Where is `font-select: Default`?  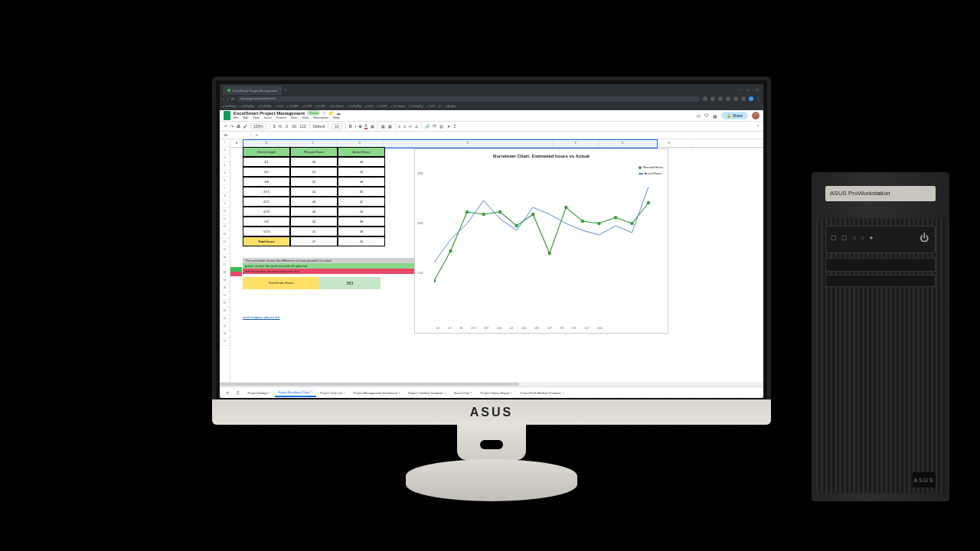
font-select: Default is located at coordinates (319, 126).